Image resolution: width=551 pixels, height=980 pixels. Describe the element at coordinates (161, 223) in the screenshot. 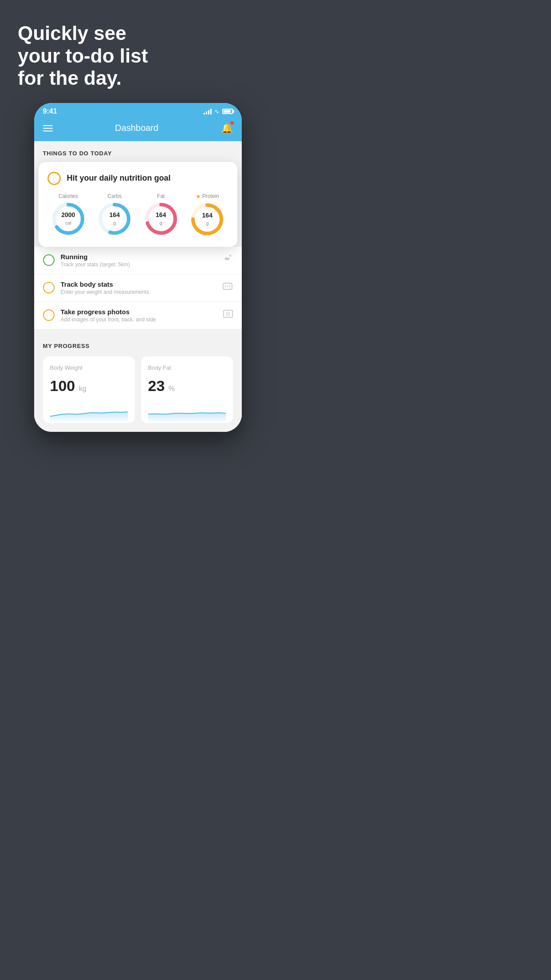

I see `fat-unit: g` at that location.